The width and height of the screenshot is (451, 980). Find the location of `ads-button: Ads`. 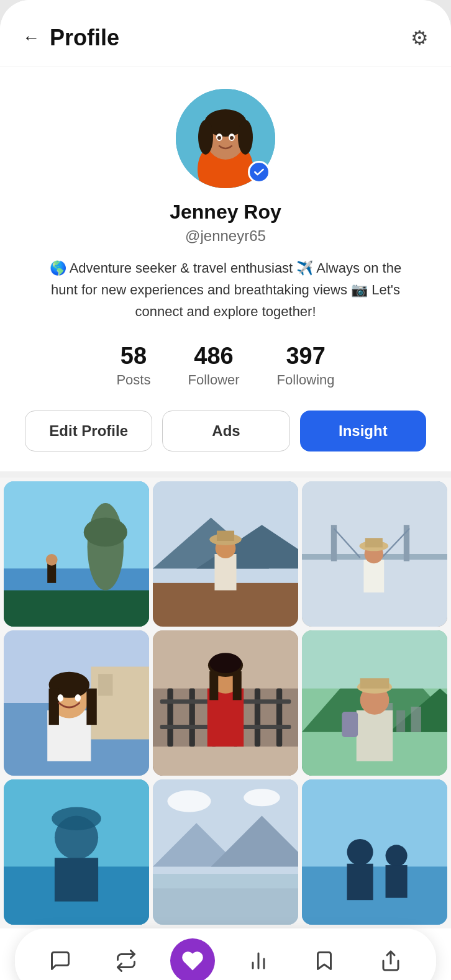

ads-button: Ads is located at coordinates (226, 431).